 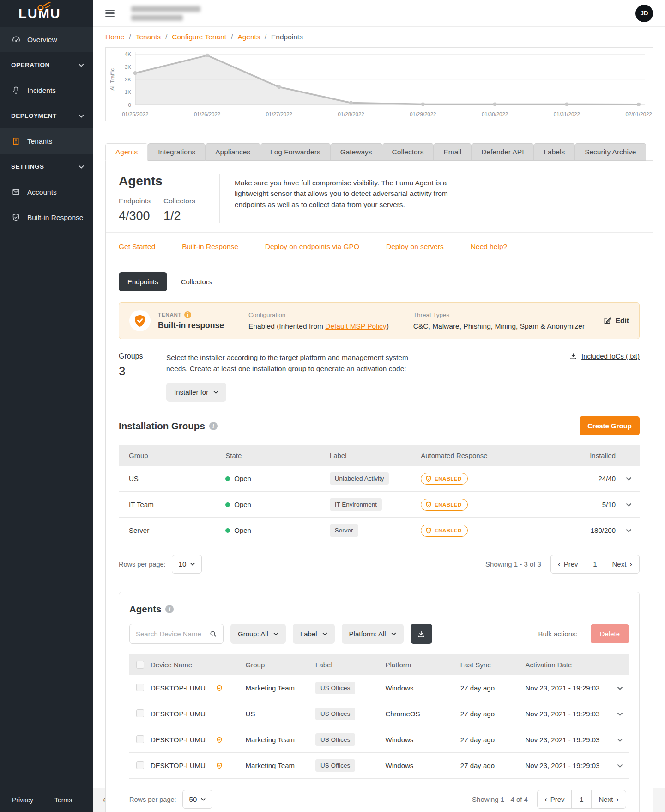 What do you see at coordinates (373, 634) in the screenshot?
I see `platform-filter-dropdown: Platform: All` at bounding box center [373, 634].